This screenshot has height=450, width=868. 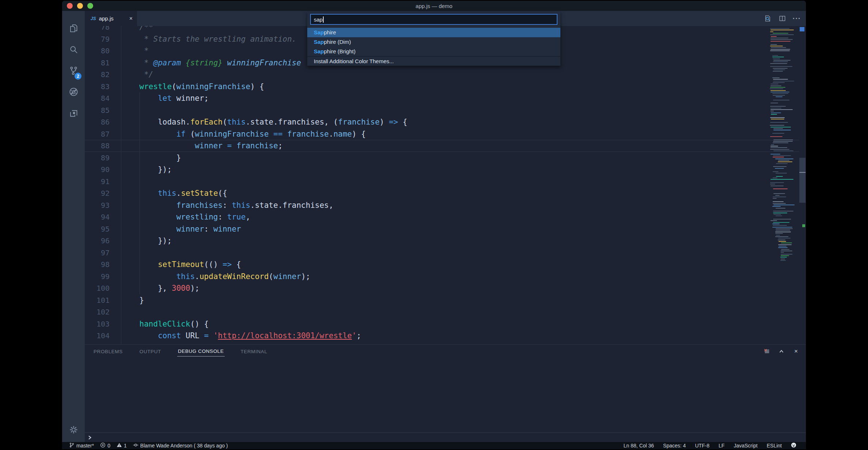 I want to click on status-label: 1, so click(x=125, y=446).